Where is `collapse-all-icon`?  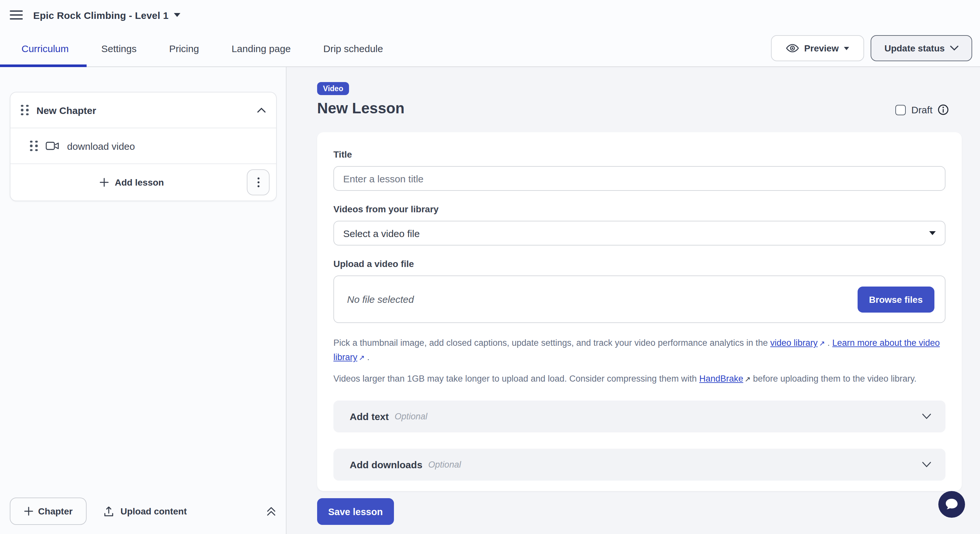 collapse-all-icon is located at coordinates (271, 511).